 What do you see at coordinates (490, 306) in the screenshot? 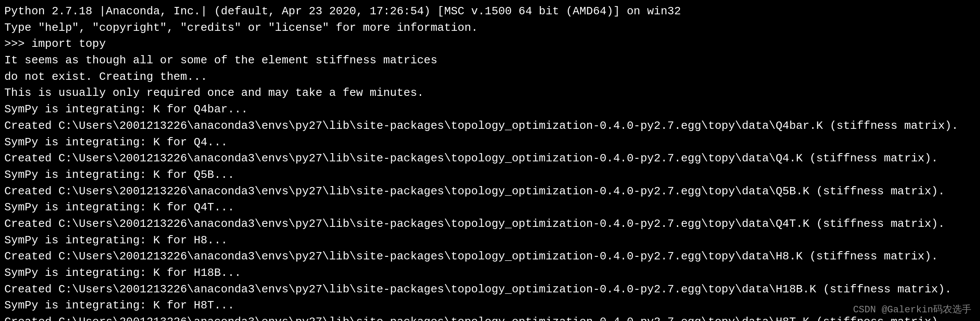
I see `terminal-line: SymPy is integrating: K for H8T...` at bounding box center [490, 306].